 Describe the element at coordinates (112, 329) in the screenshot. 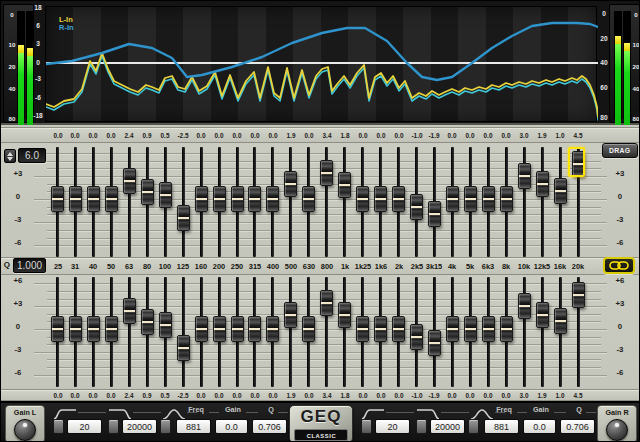

I see `band-50-slider-bottom` at that location.